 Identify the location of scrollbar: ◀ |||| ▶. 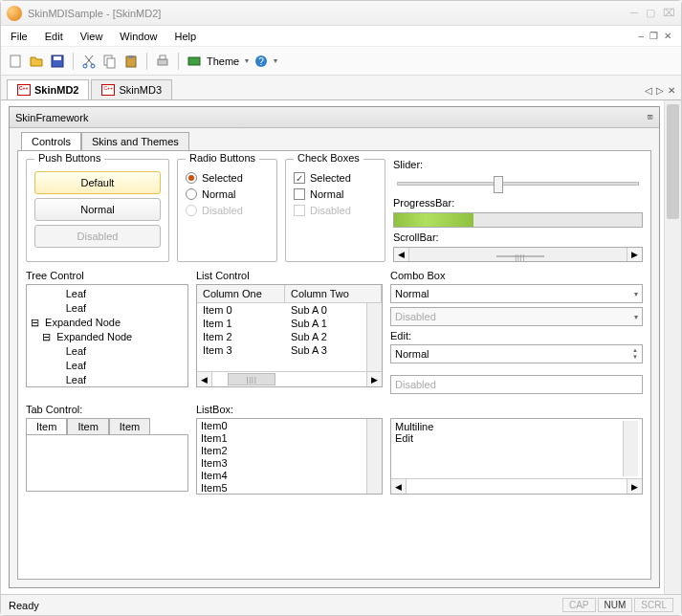
(518, 254).